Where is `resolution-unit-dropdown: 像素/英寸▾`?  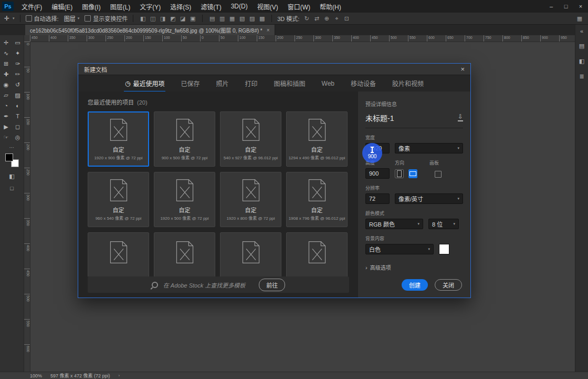
resolution-unit-dropdown: 像素/英寸▾ is located at coordinates (429, 199).